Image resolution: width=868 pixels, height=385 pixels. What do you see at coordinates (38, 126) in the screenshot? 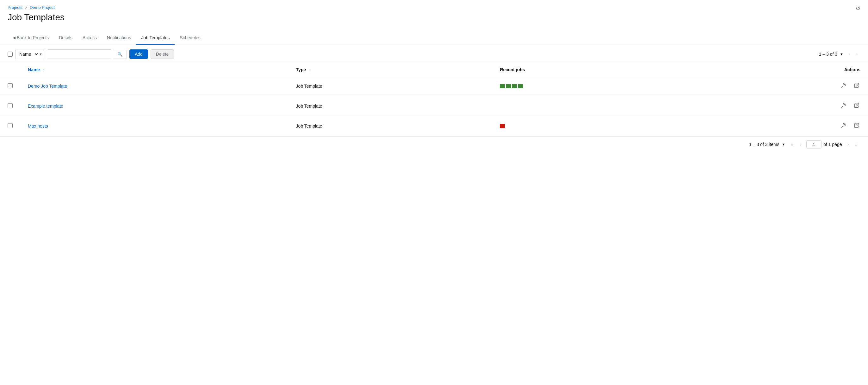
I see `row-name-2: Max hosts` at bounding box center [38, 126].